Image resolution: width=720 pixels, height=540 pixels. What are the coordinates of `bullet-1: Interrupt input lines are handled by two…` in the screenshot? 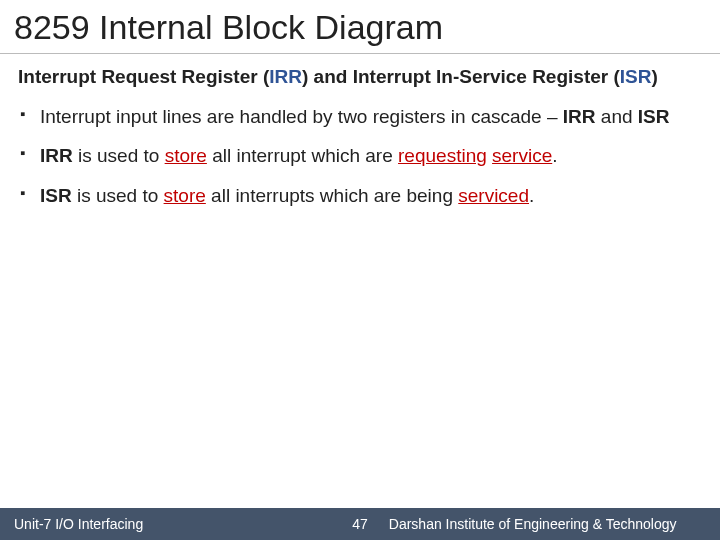 It's located at (360, 117).